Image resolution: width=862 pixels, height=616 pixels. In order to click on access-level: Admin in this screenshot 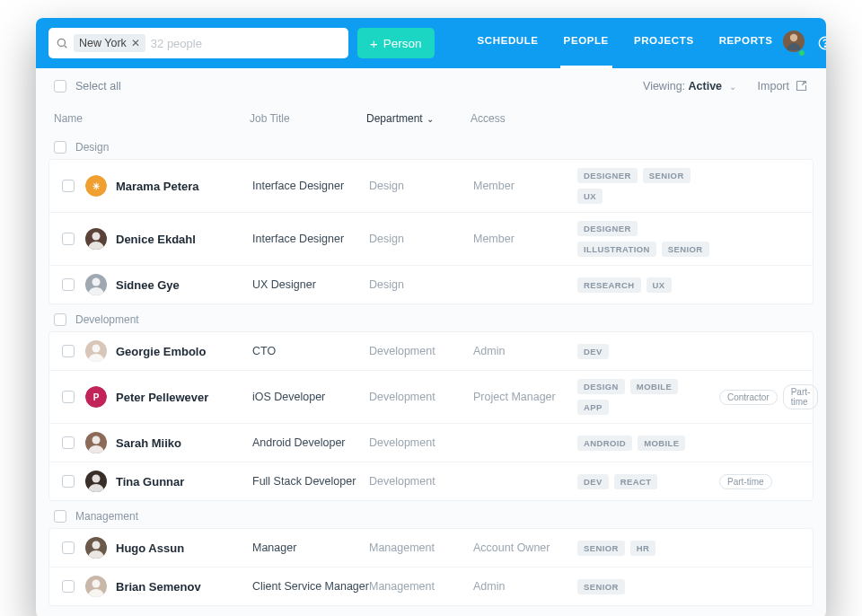, I will do `click(525, 351)`.